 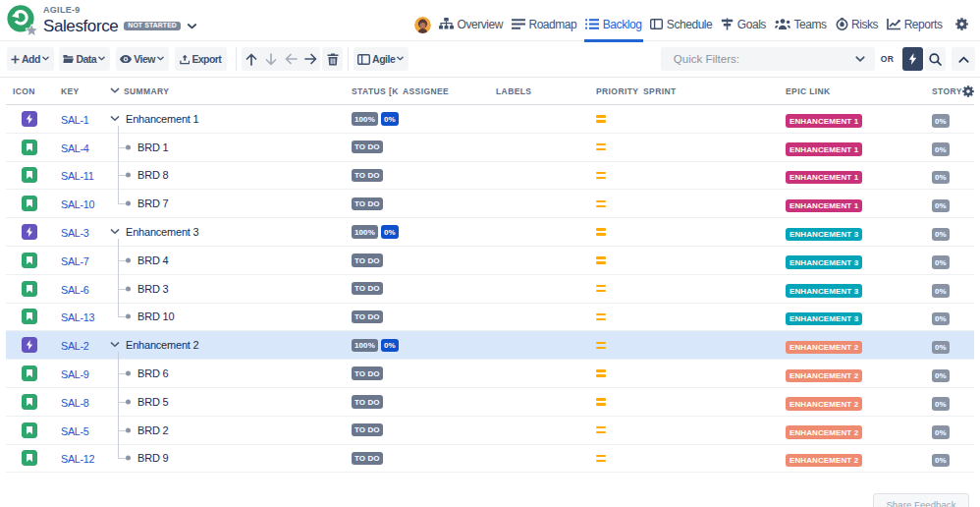 What do you see at coordinates (75, 120) in the screenshot?
I see `issue-key-link: SAL-1` at bounding box center [75, 120].